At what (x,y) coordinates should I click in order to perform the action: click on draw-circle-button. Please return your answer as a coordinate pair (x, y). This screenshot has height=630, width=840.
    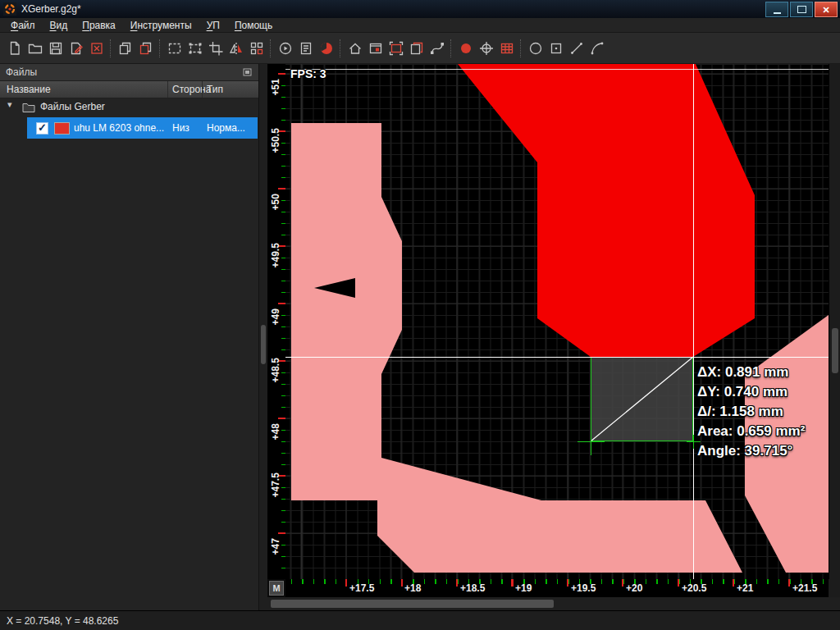
    Looking at the image, I should click on (535, 48).